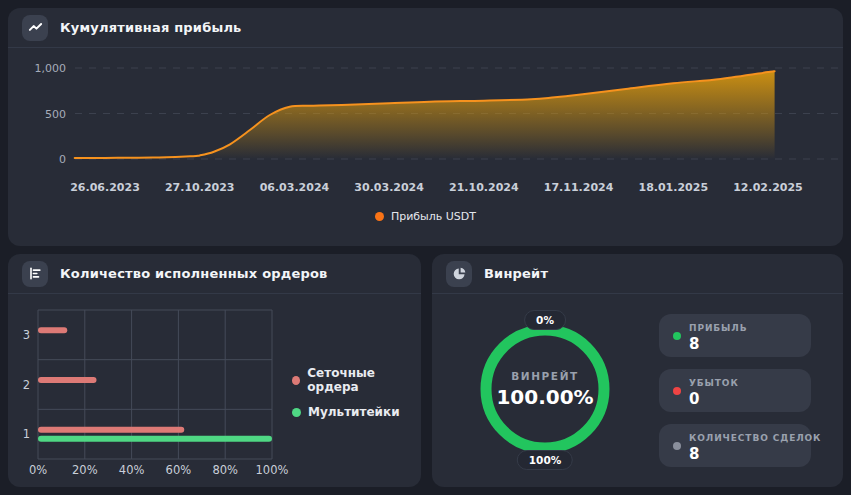 This screenshot has height=495, width=851. I want to click on profit-status-dot, so click(677, 336).